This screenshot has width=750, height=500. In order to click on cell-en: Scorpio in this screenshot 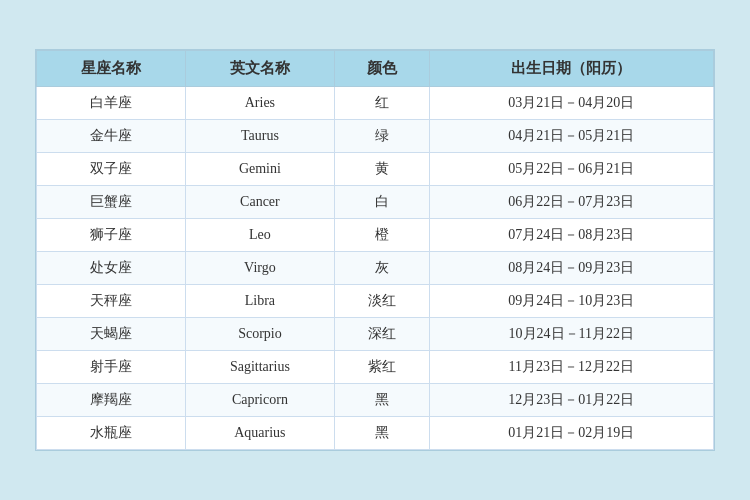, I will do `click(260, 334)`.